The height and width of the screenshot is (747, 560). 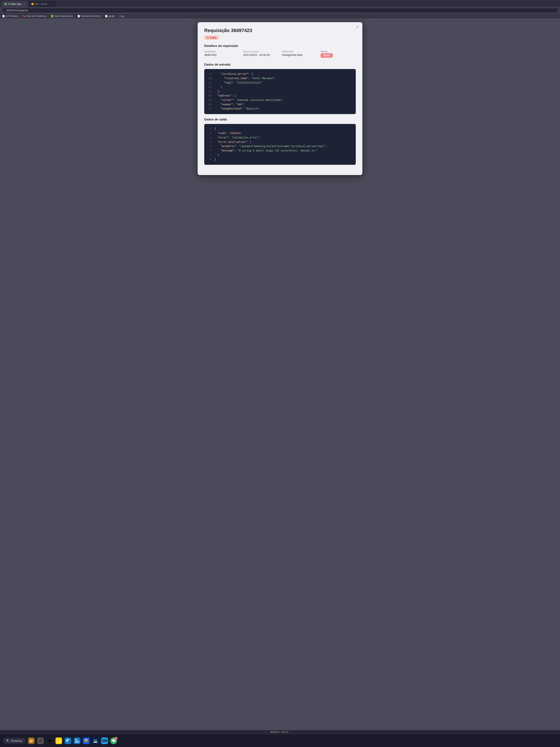 I want to click on tab-close-gmaps: ×, so click(x=24, y=4).